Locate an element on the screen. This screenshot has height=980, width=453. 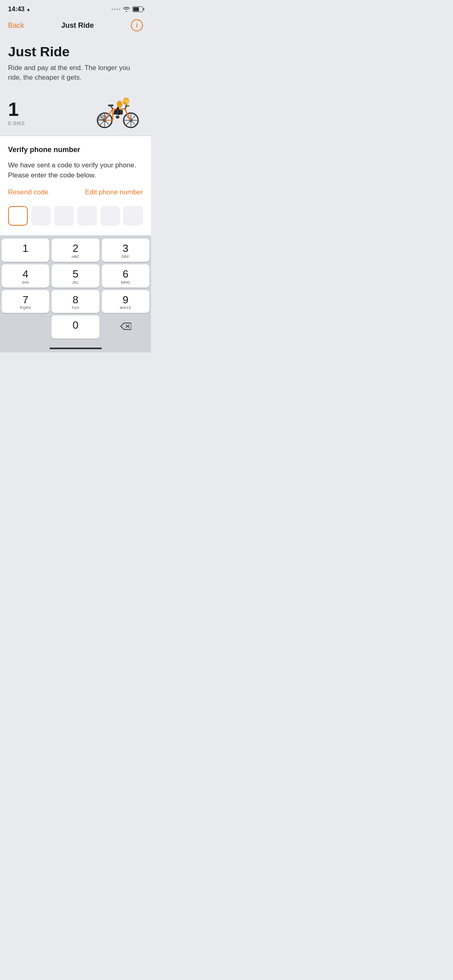
key-7: 7 PQRS is located at coordinates (25, 302).